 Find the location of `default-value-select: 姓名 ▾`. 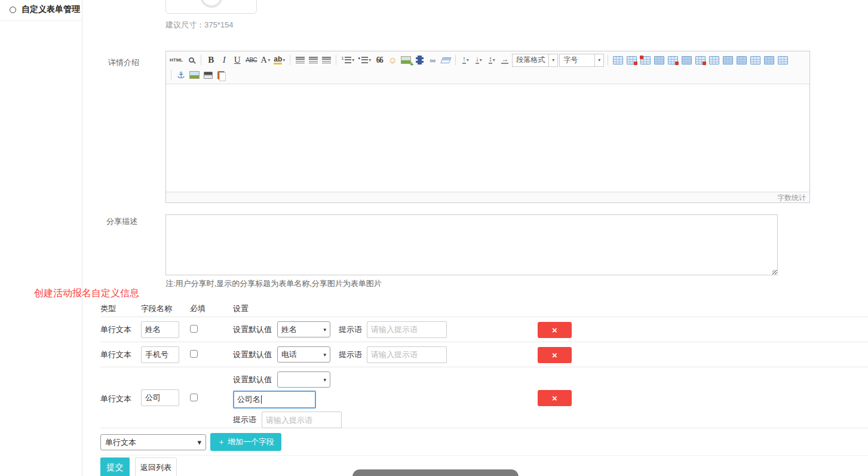

default-value-select: 姓名 ▾ is located at coordinates (303, 330).